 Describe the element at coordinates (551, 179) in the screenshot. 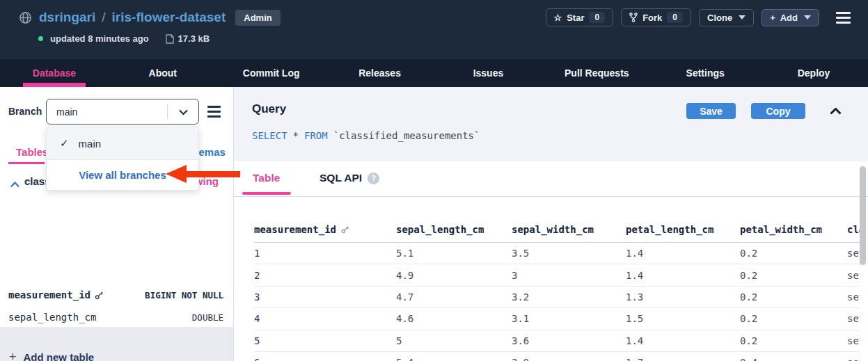

I see `result-tabs: Table SQL API ?` at that location.